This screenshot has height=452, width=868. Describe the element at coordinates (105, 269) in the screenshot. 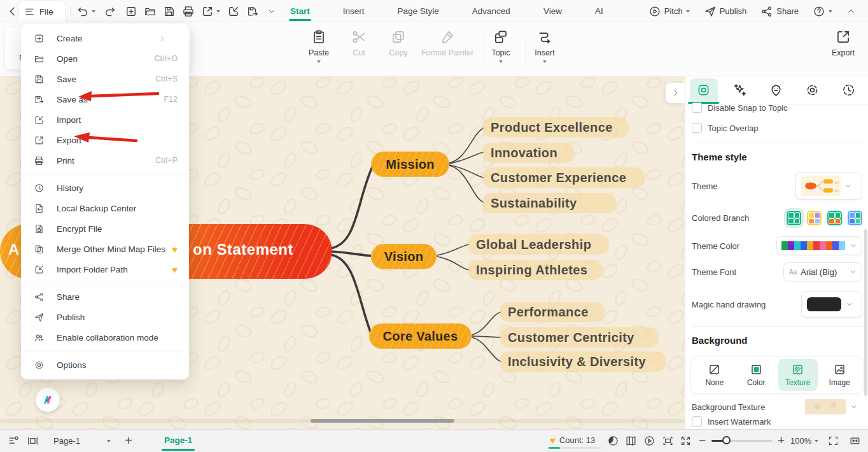

I see `menu-item-import-folder-path: Import Folder Path♥` at that location.